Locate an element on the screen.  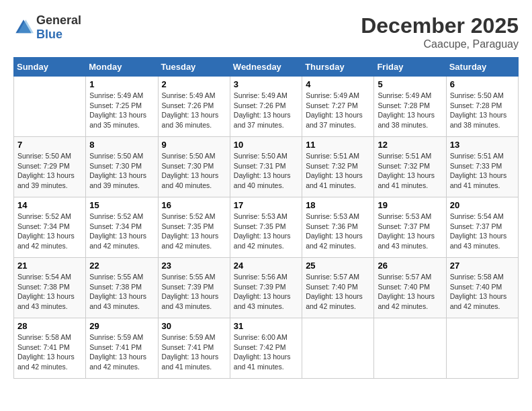
calendar-cell: 19Sunrise: 5:53 AMSunset: 7:37 PMDayligh… is located at coordinates (410, 228).